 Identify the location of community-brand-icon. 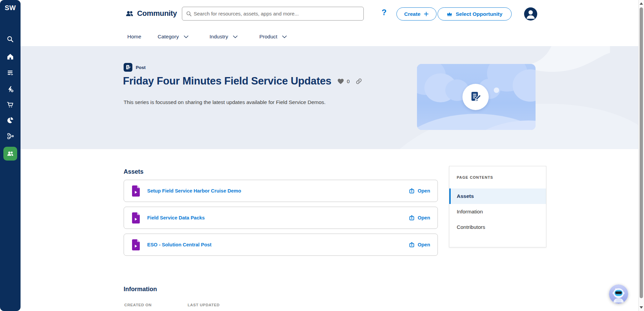
(129, 13).